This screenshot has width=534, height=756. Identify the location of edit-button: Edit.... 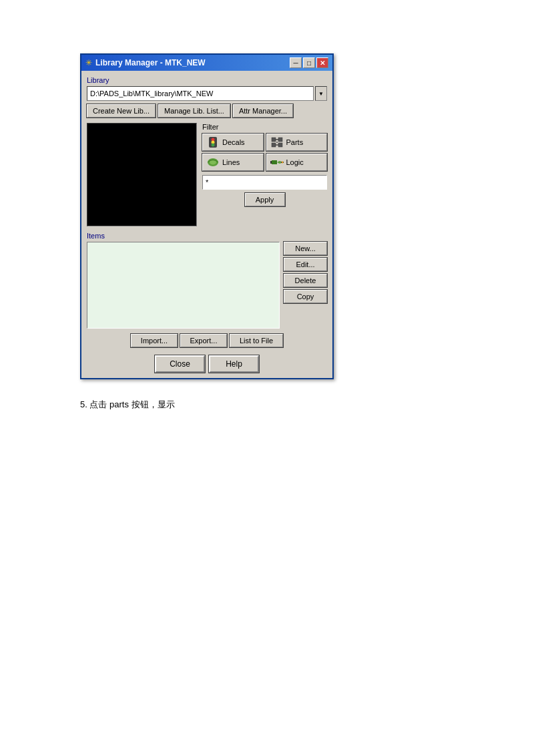
(306, 264).